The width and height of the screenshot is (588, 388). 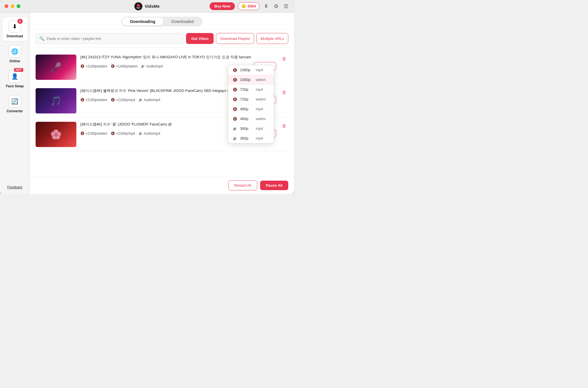 I want to click on tab-group: Downloading Downloaded, so click(x=162, y=22).